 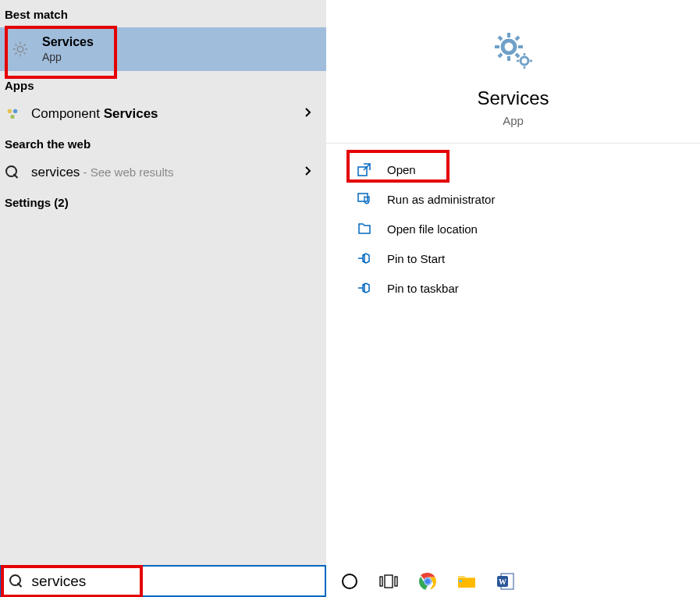 I want to click on result-title: Services, so click(x=68, y=42).